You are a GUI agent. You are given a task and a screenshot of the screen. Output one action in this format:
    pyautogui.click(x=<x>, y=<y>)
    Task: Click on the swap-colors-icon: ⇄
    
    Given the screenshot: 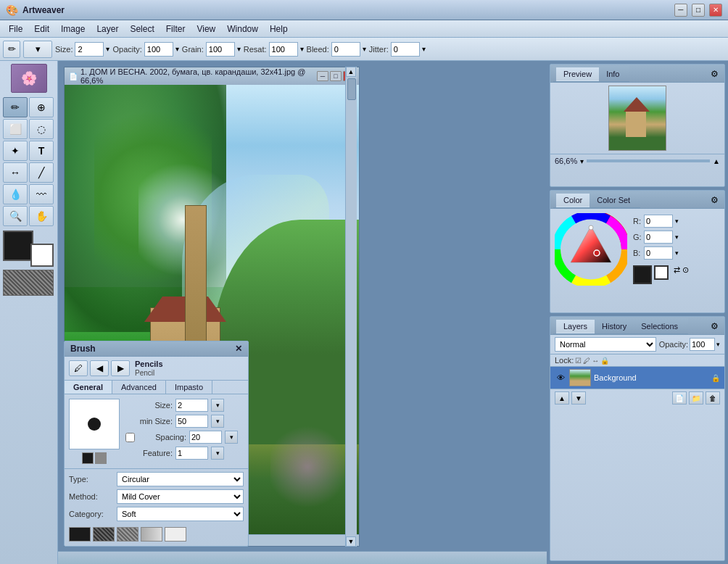 What is the action you would take?
    pyautogui.click(x=677, y=275)
    